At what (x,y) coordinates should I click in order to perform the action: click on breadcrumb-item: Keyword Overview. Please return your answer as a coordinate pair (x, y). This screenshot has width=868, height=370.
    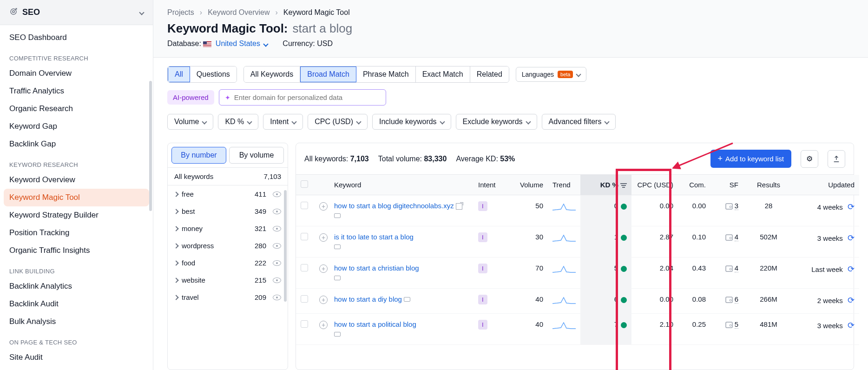
    Looking at the image, I should click on (239, 13).